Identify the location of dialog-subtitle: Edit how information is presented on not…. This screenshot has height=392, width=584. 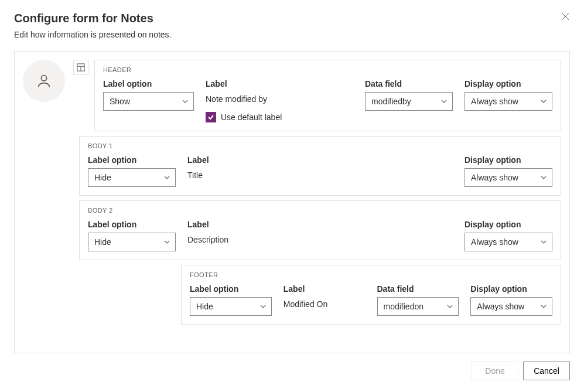
(93, 35).